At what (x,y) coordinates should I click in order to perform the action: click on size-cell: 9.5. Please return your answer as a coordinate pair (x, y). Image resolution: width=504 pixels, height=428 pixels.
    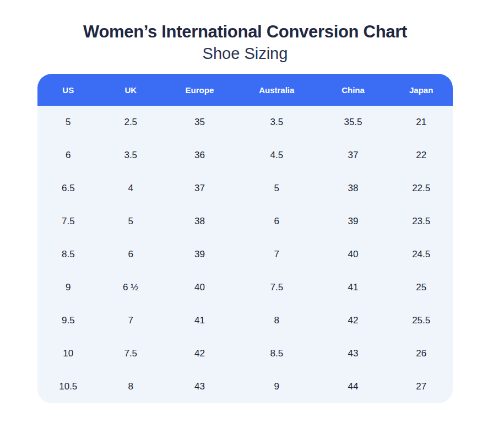
    Looking at the image, I should click on (68, 321).